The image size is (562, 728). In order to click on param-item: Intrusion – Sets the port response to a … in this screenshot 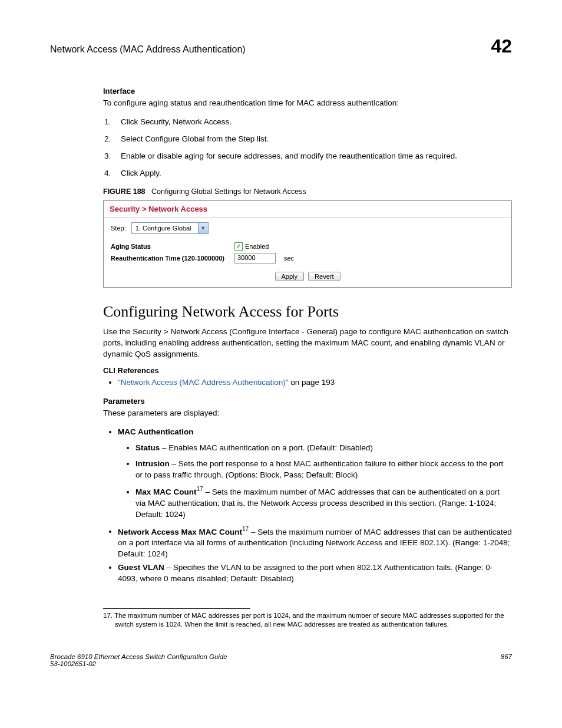, I will do `click(324, 470)`.